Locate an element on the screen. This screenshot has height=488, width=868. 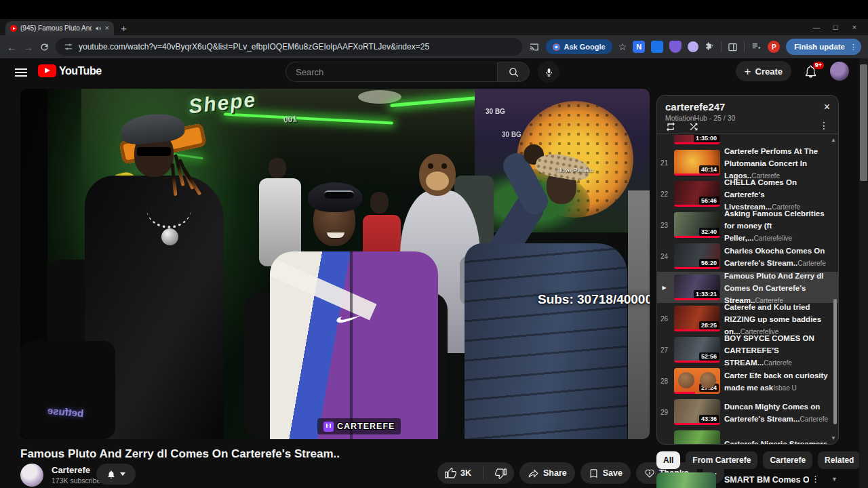
playlist-row: 21 40:14 Carterefe Perfoms At The Plutom… is located at coordinates (747, 163).